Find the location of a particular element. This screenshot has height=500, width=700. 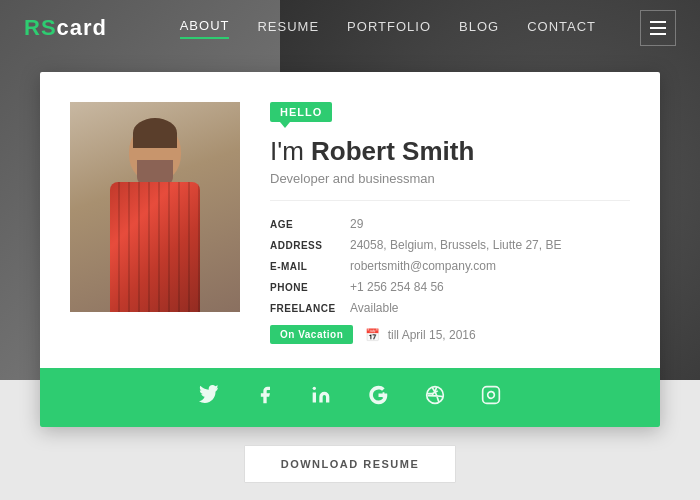

phone-value: +1 256 254 84 56 is located at coordinates (490, 287).